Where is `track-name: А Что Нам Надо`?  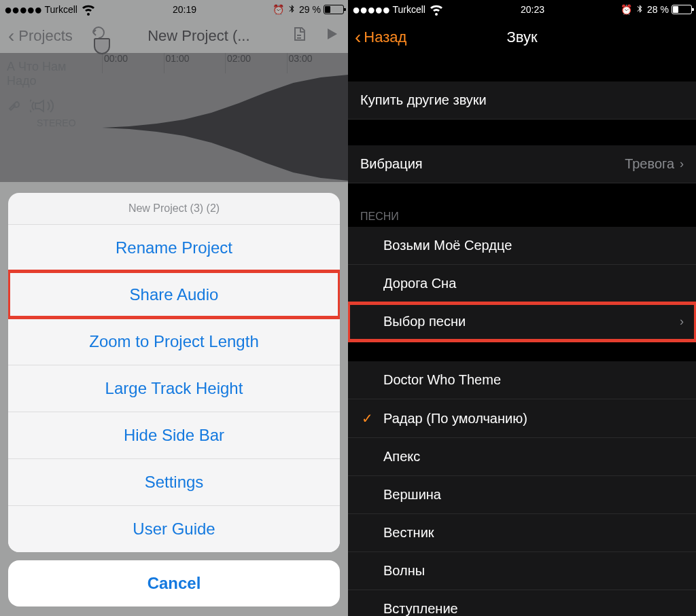 track-name: А Что Нам Надо is located at coordinates (51, 74).